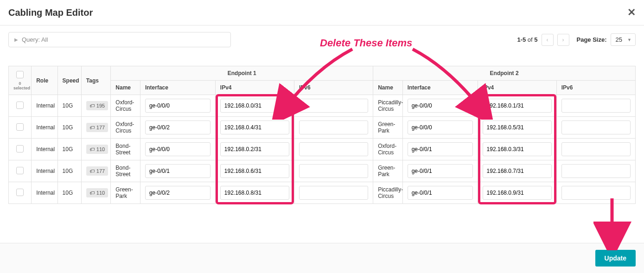 The width and height of the screenshot is (644, 273). What do you see at coordinates (322, 128) in the screenshot?
I see `table-row: Internal10G🏷177Oxford-CircusGreen-Park` at bounding box center [322, 128].